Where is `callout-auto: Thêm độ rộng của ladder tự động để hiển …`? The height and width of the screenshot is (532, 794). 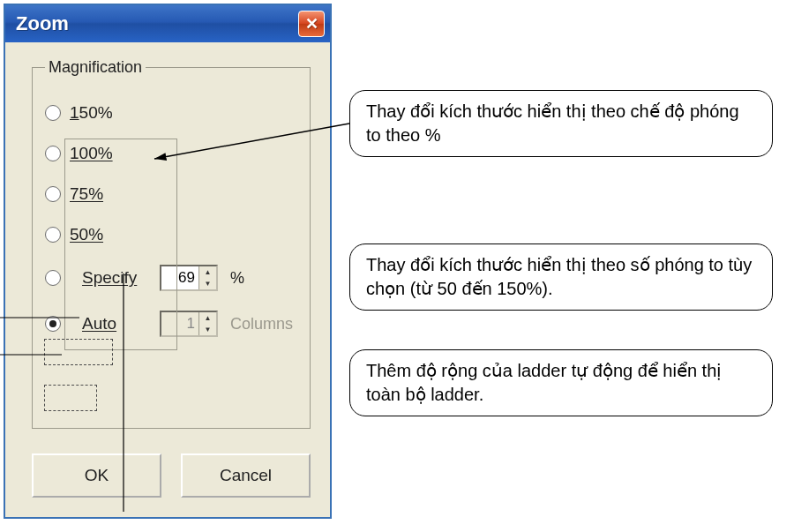 callout-auto: Thêm độ rộng của ladder tự động để hiển … is located at coordinates (561, 383).